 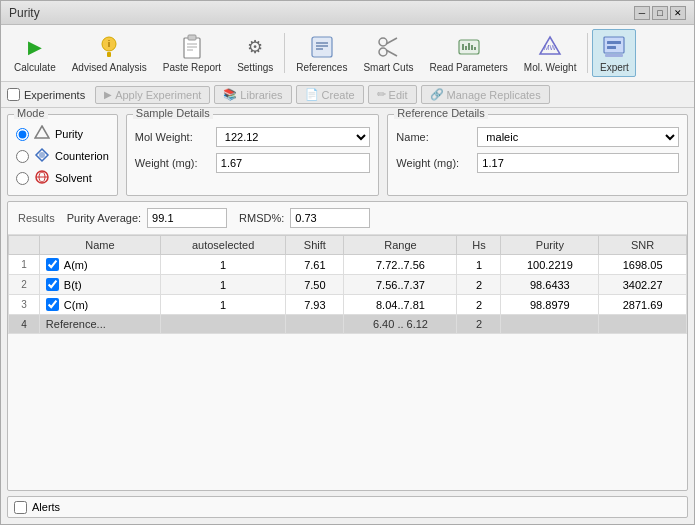 I want to click on results-label: Results, so click(x=36, y=218).